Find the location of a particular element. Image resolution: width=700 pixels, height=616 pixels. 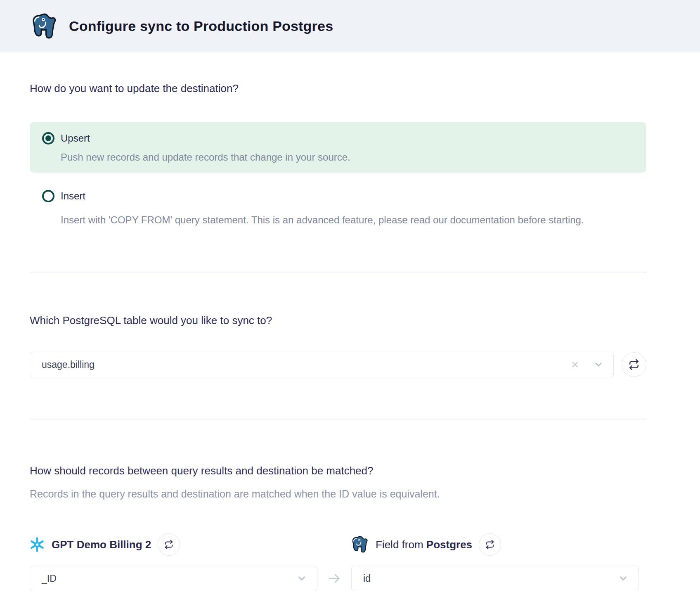

insert-radio is located at coordinates (48, 196).